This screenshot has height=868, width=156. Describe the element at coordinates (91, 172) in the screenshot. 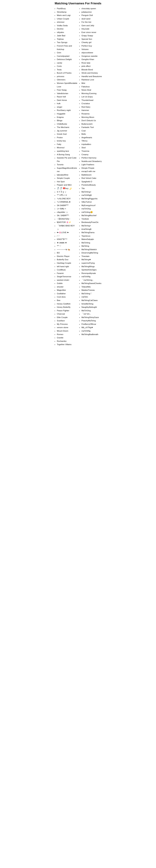

I see `list-item: escap3 with me` at that location.